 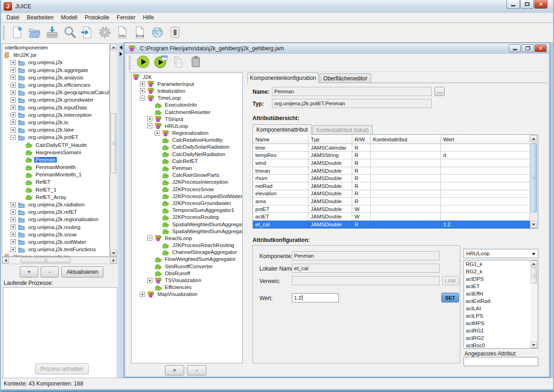 What do you see at coordinates (501, 286) in the screenshot?
I see `context-attribute-actet: actET` at bounding box center [501, 286].